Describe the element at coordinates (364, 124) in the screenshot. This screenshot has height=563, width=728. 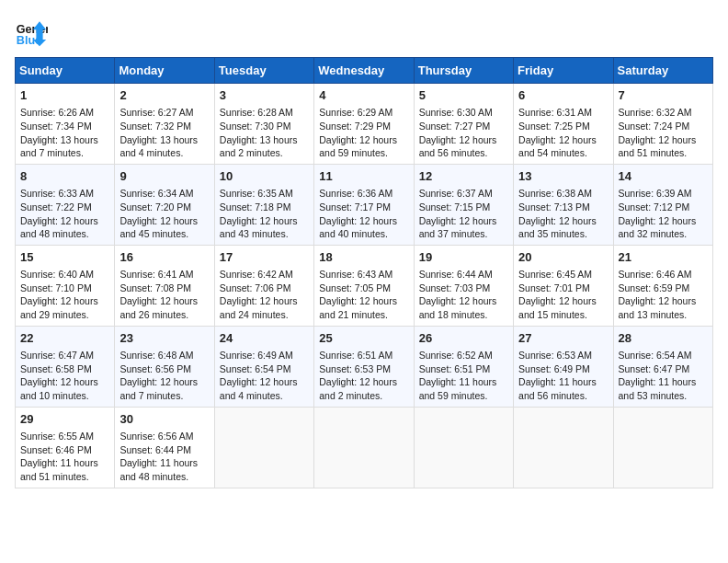
I see `week-row-1: 1Sunrise: 6:26 AM Sunset: 7:34 PM Daylig…` at that location.